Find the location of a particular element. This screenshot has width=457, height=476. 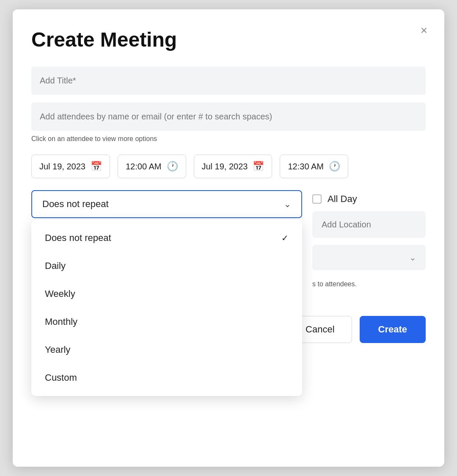

start-date-picker: Jul 19, 2023 📅 is located at coordinates (71, 166).